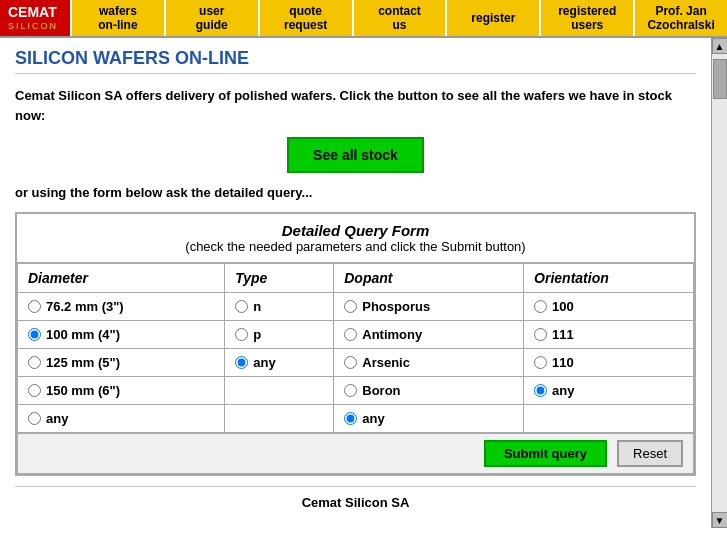 Image resolution: width=727 pixels, height=545 pixels. What do you see at coordinates (429, 363) in the screenshot?
I see `form-cell: Arsenic` at bounding box center [429, 363].